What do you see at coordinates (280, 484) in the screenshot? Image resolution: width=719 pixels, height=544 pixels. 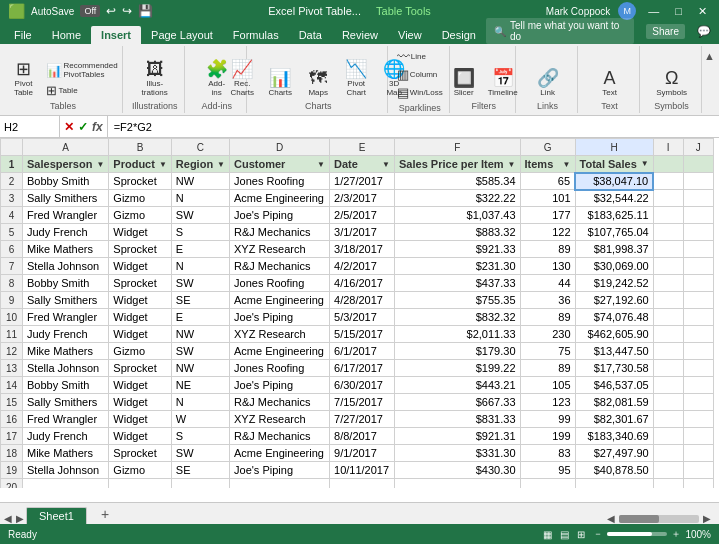 I see `cell-row20-col3` at bounding box center [280, 484].